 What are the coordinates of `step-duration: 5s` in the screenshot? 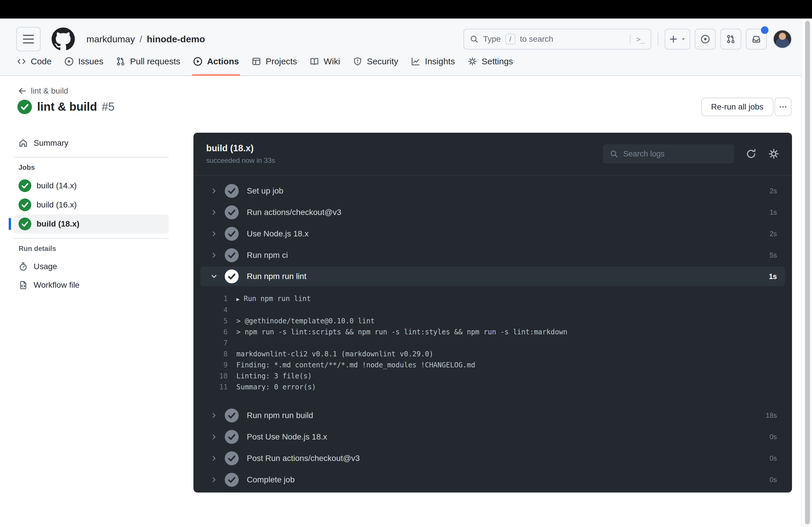 It's located at (773, 255).